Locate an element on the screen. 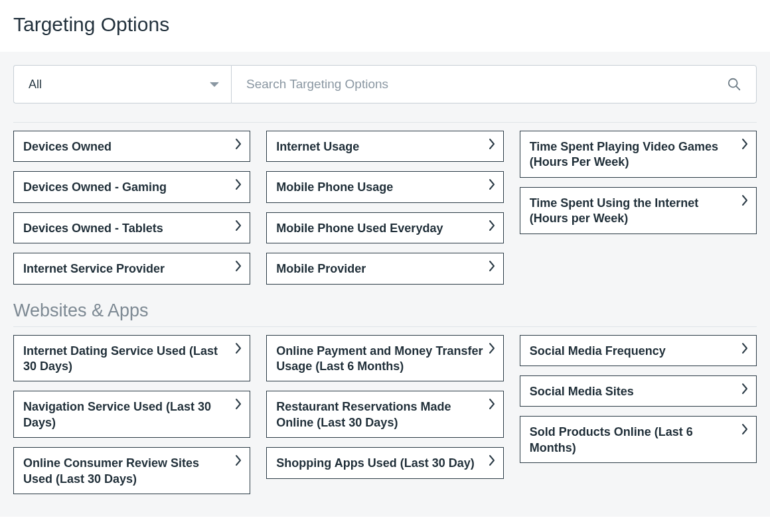 The image size is (770, 532). section-title: Websites & Apps is located at coordinates (385, 310).